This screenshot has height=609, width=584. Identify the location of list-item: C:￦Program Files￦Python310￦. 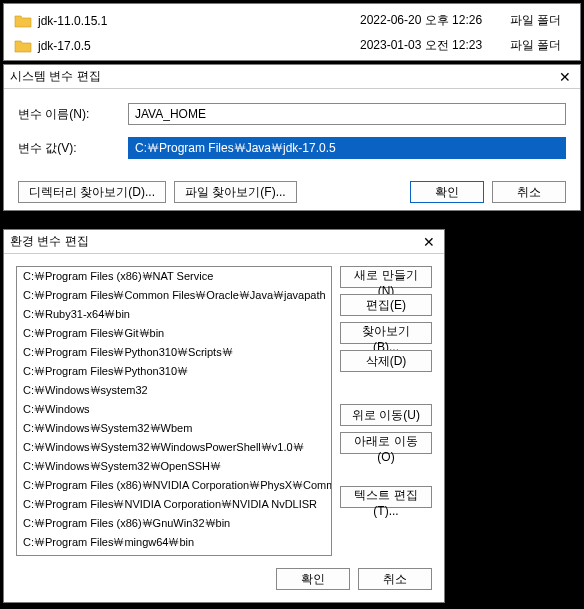
(174, 372).